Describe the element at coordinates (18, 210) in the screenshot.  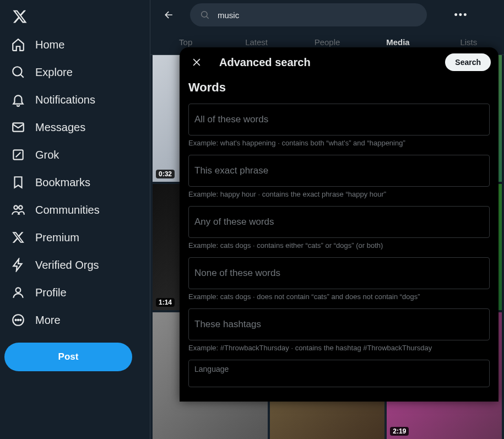
I see `communities-icon` at that location.